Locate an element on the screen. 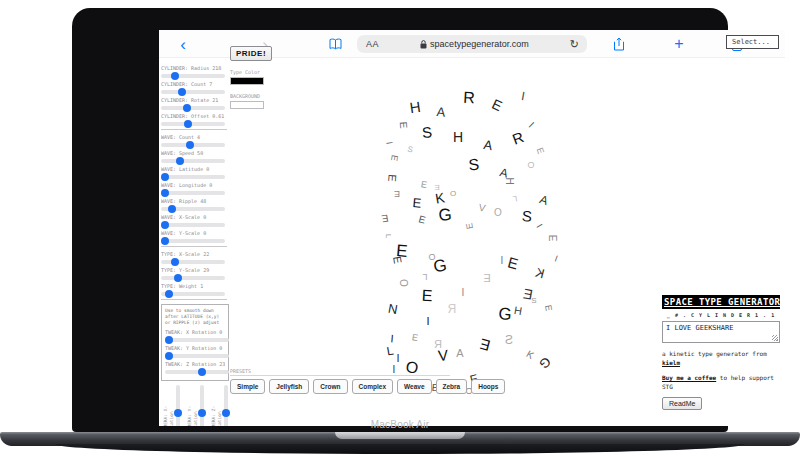  preset-button-zebra: Zebra is located at coordinates (452, 386).